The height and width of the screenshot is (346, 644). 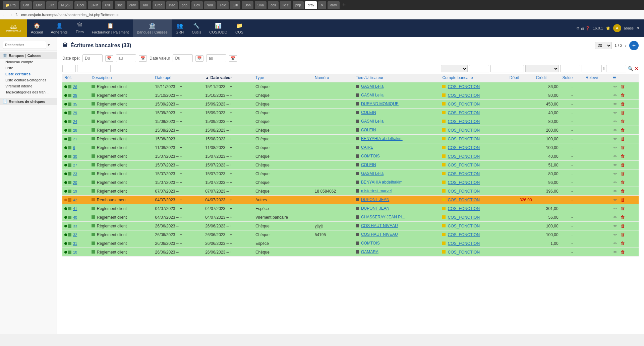 I want to click on ref-link: 40, so click(x=75, y=217).